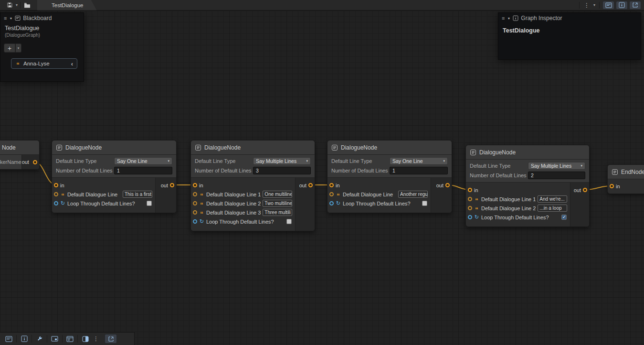  I want to click on inspector-toggle-button, so click(622, 5).